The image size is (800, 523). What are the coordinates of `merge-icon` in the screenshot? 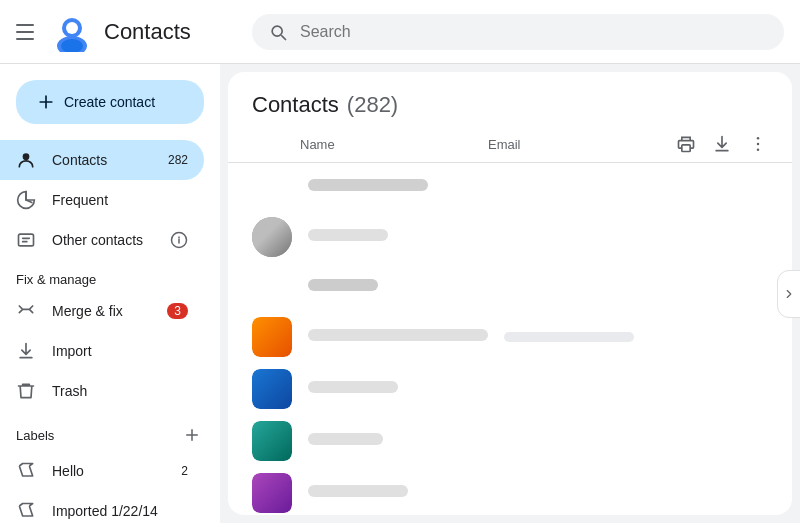 It's located at (26, 311).